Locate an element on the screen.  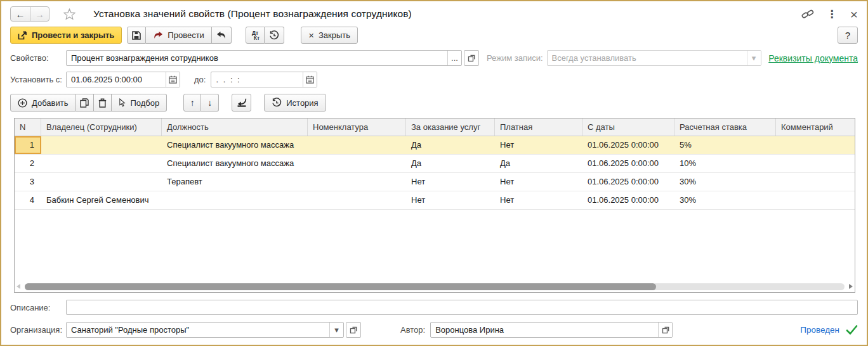
record-mode-value: Всегда устанавливать is located at coordinates (647, 58).